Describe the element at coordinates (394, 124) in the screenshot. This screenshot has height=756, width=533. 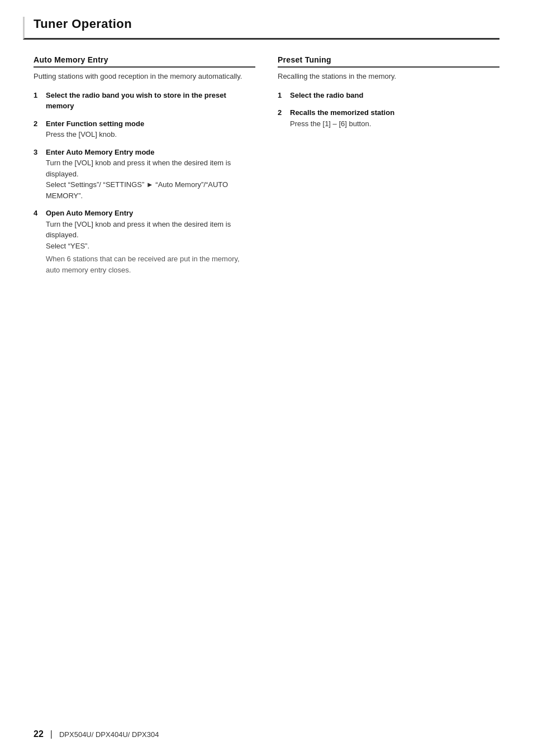
I see `right-step-detail-2: Press the [1] – [6] button.` at that location.